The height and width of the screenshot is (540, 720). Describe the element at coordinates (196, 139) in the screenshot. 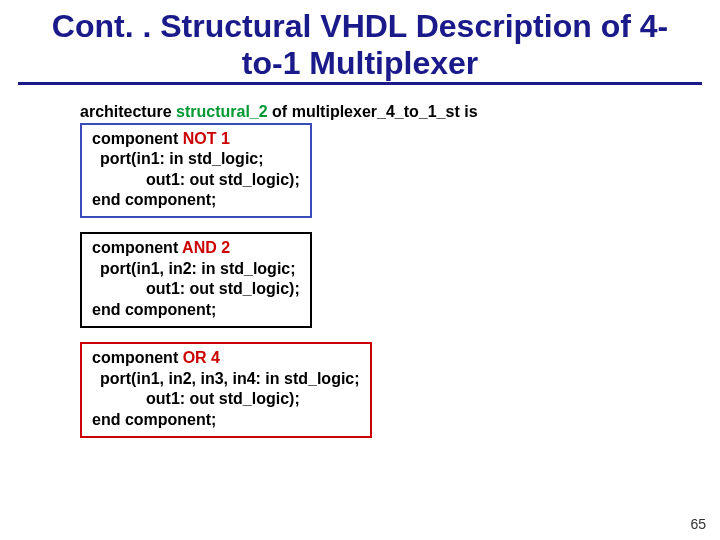

I see `component-not1-line1: component NOT 1` at that location.